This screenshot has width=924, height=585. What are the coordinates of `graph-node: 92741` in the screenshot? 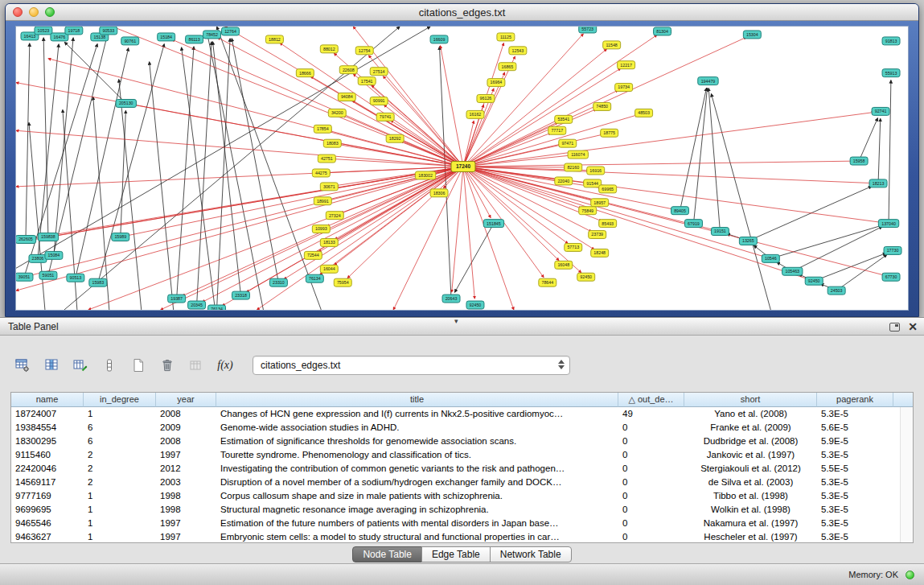 It's located at (881, 111).